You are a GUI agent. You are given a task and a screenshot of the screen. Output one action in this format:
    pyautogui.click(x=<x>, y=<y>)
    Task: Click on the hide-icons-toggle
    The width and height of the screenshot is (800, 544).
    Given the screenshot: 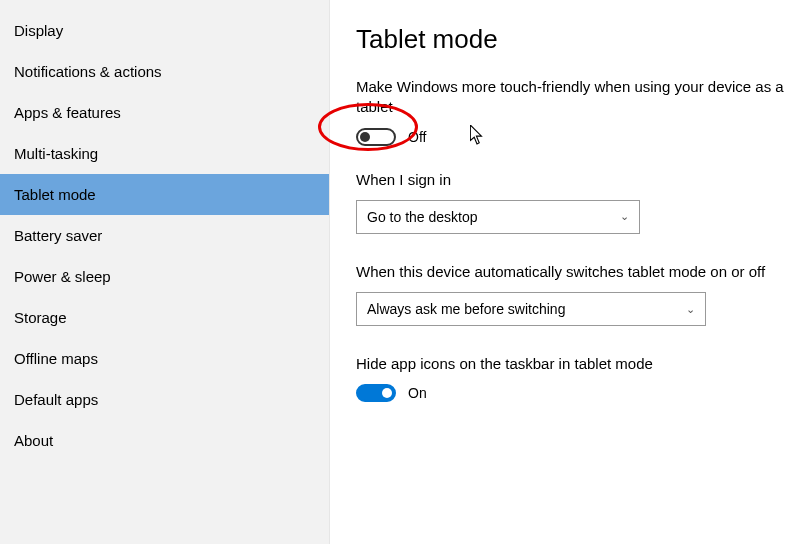 What is the action you would take?
    pyautogui.click(x=376, y=393)
    